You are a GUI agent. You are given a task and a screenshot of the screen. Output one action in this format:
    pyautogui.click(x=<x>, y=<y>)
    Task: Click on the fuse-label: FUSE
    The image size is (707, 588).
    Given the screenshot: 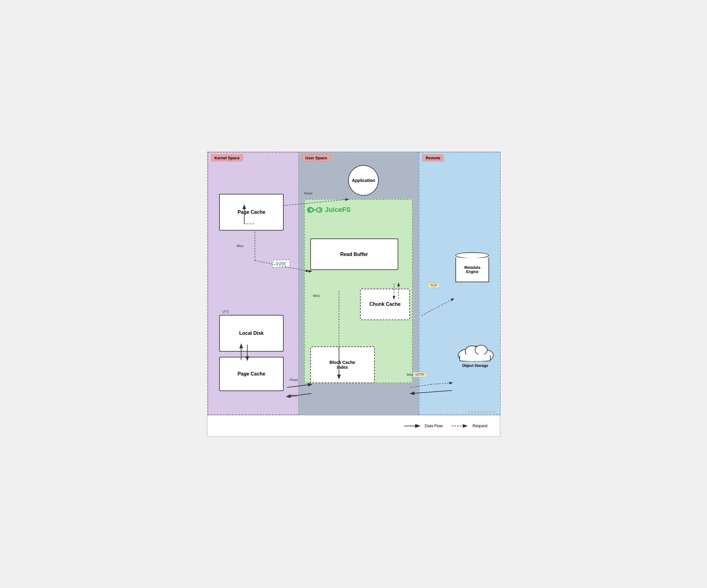 What is the action you would take?
    pyautogui.click(x=281, y=263)
    